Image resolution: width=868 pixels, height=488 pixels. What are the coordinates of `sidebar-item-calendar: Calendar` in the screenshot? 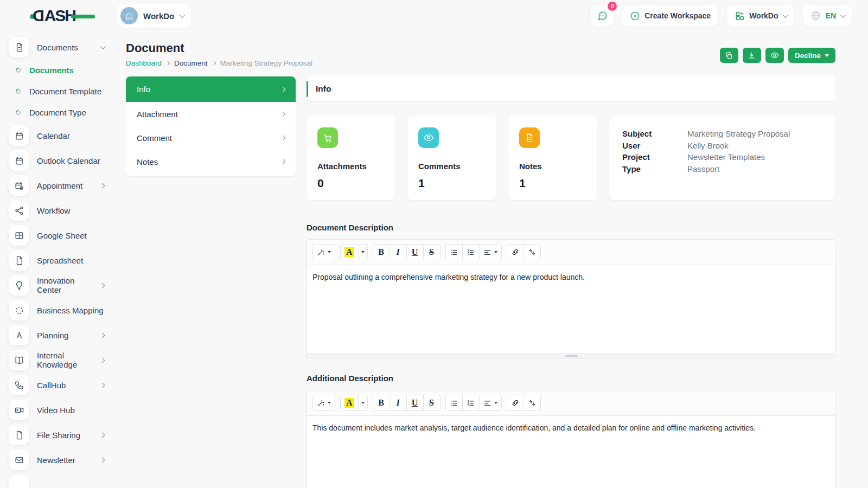 It's located at (67, 136).